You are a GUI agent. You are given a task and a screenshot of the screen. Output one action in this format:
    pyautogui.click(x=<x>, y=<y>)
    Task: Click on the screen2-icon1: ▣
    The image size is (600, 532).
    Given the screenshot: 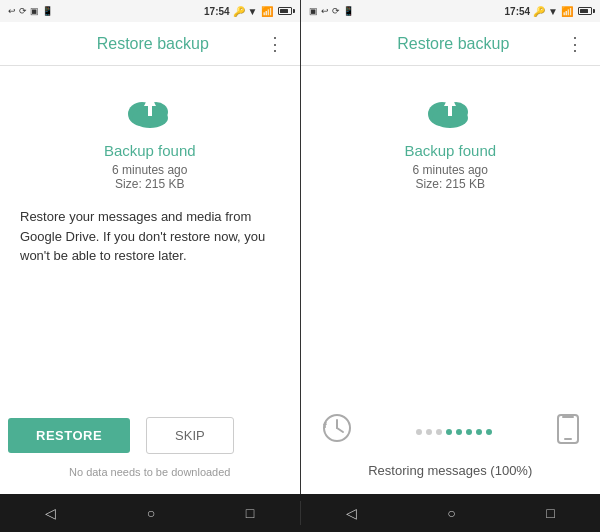 What is the action you would take?
    pyautogui.click(x=314, y=11)
    